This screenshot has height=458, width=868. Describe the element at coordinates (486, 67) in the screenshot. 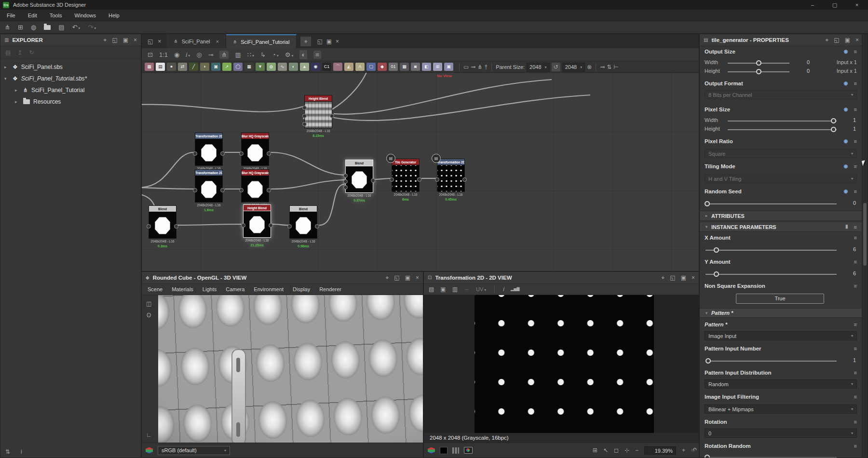

I see `pin-node-icon: †` at that location.